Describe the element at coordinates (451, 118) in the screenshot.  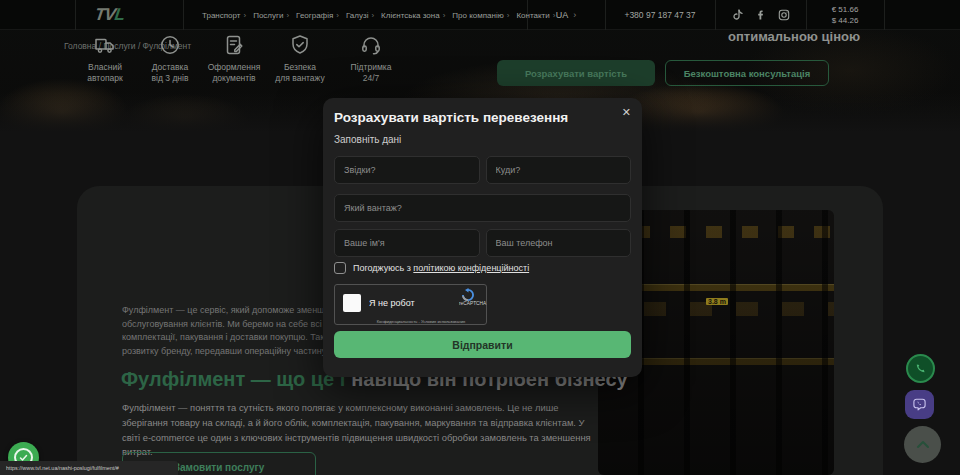
I see `modal-title: Розрахувати вартість перевезення` at that location.